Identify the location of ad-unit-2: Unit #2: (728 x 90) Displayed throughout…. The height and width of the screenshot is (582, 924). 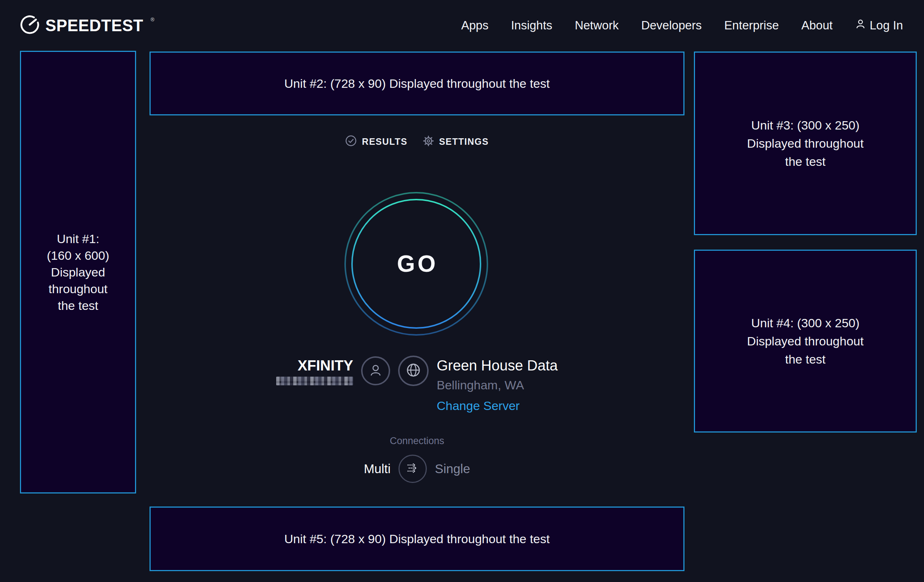
(417, 84).